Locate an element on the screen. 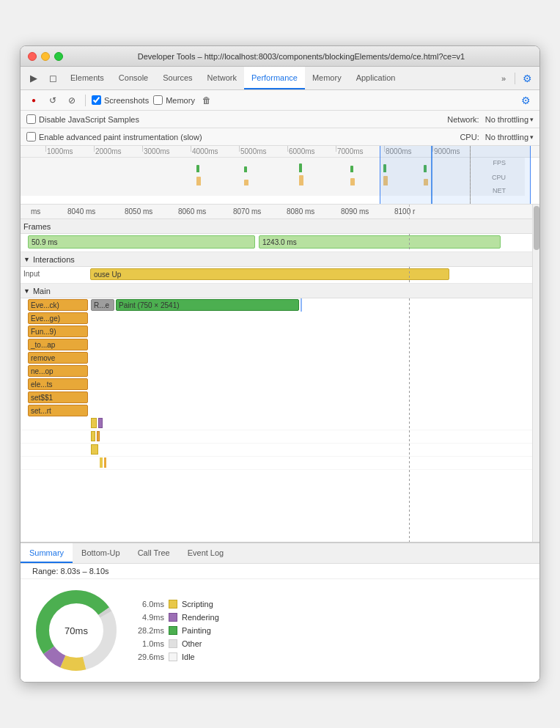 Image resolution: width=560 pixels, height=728 pixels. main-label: Main is located at coordinates (42, 291).